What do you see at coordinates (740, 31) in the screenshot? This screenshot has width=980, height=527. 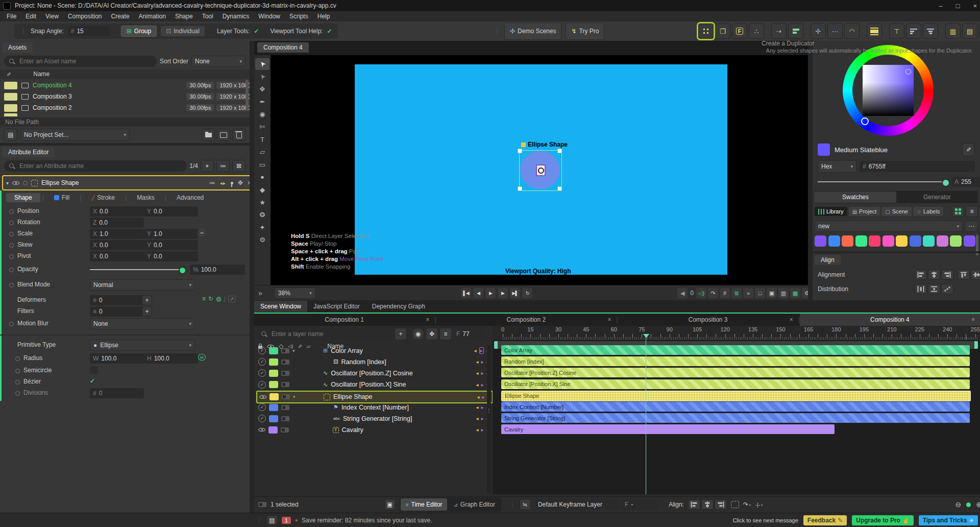 I see `forge-icon: F` at bounding box center [740, 31].